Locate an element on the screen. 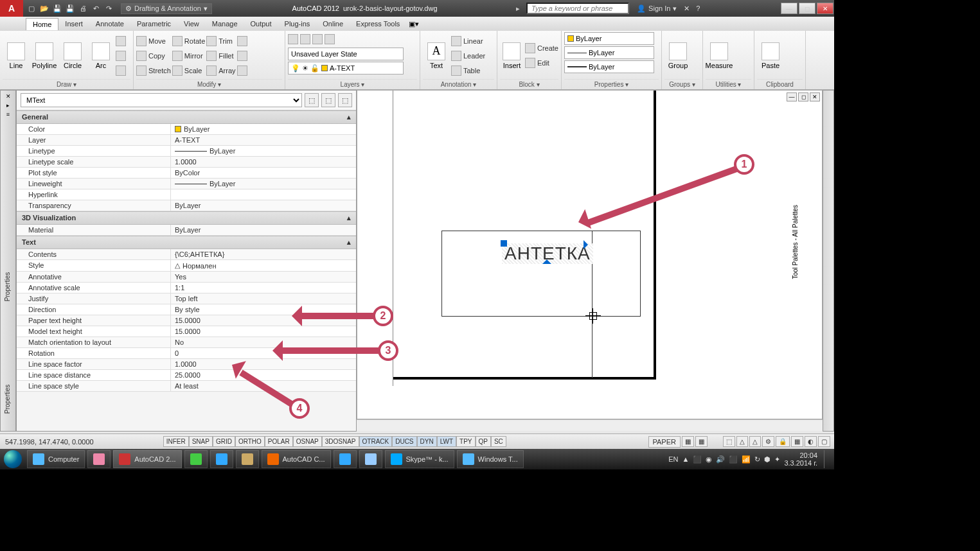 This screenshot has height=551, width=980. prop-value: 1.0000 is located at coordinates (263, 162).